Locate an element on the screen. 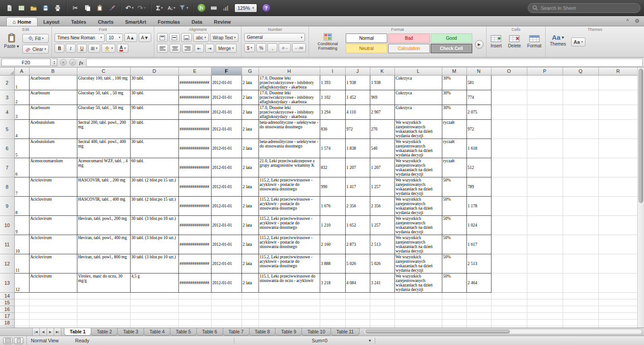  row-header-11: 11 is located at coordinates (7, 244).